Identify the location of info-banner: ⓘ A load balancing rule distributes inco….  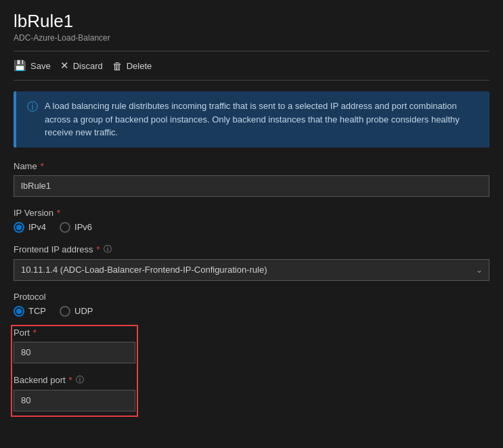
(252, 119).